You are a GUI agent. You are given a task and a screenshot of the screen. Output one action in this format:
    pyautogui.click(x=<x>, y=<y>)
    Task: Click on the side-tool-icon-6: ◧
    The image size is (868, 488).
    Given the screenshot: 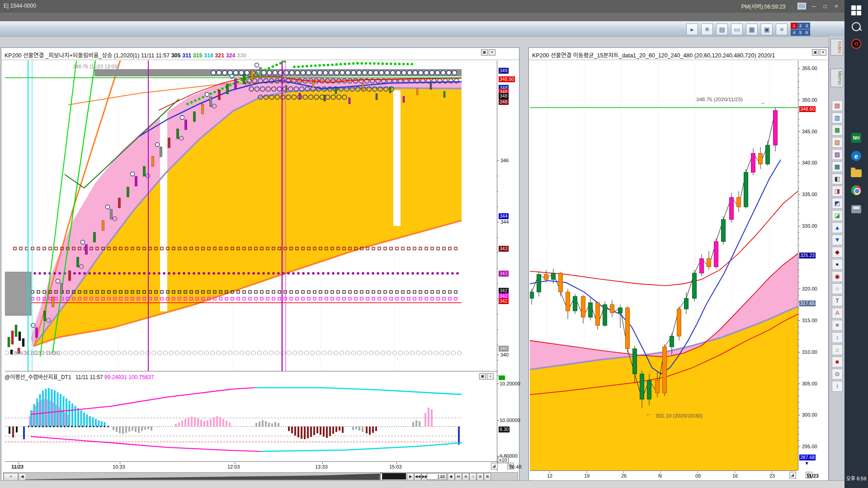 What is the action you would take?
    pyautogui.click(x=837, y=179)
    